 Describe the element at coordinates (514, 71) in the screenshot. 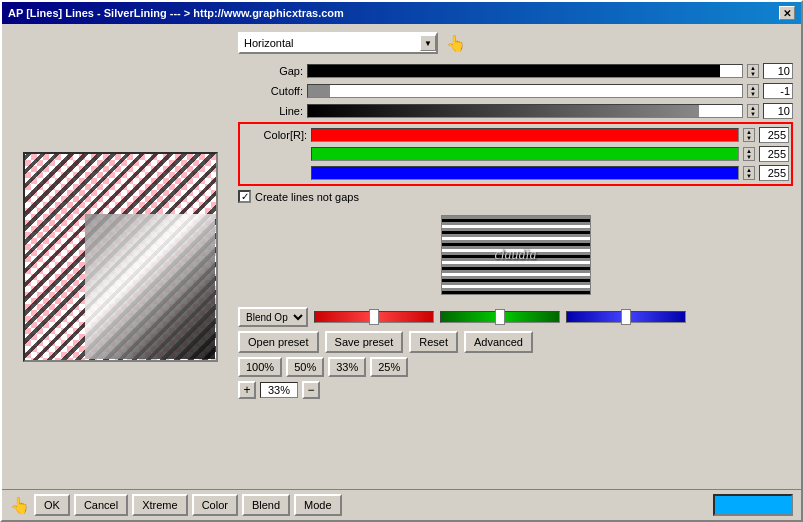

I see `gap-fill` at that location.